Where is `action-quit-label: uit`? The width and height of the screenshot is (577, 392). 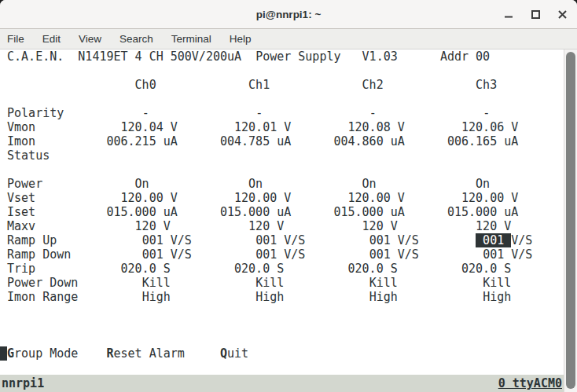
action-quit-label: uit is located at coordinates (237, 354).